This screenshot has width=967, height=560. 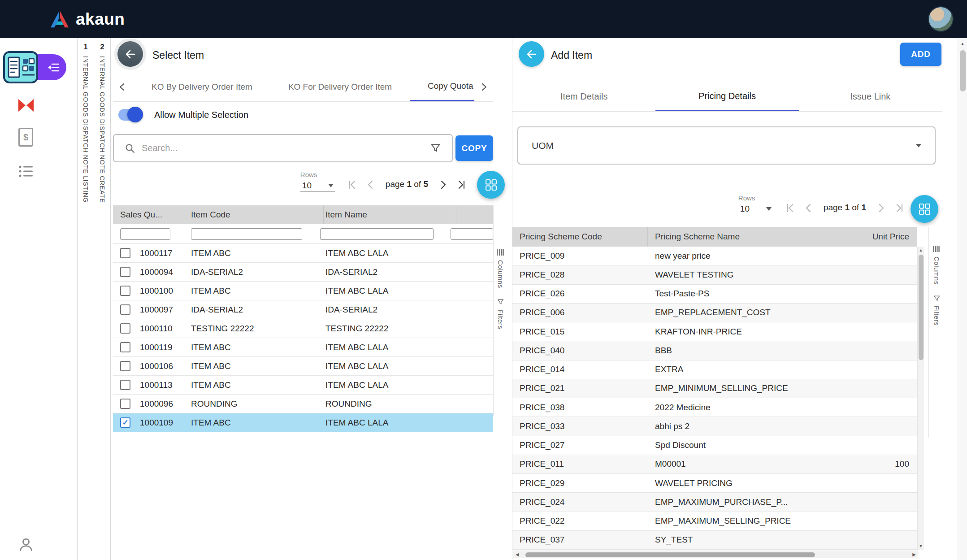 What do you see at coordinates (151, 215) in the screenshot?
I see `column-header: Sales Qu...` at bounding box center [151, 215].